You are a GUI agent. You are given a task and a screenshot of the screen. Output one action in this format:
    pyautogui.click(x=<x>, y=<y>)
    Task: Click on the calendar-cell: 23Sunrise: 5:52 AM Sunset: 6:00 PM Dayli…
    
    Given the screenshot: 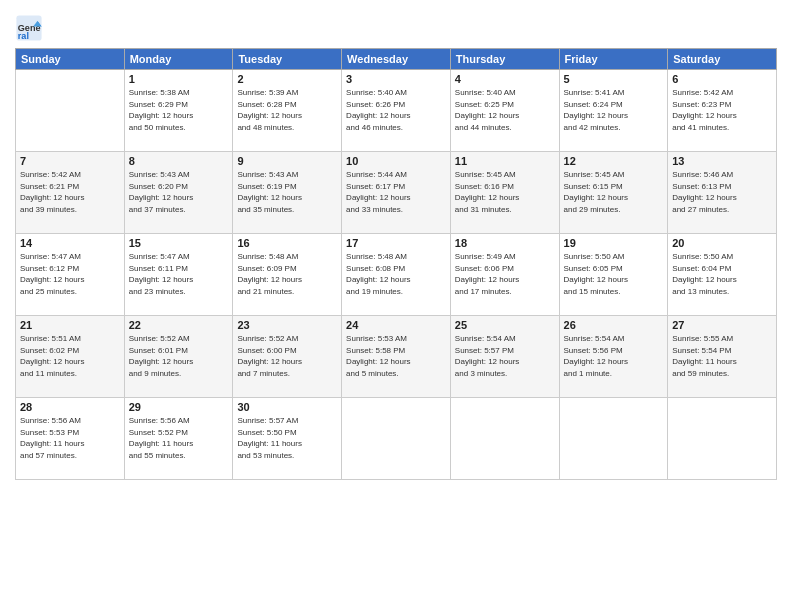 What is the action you would take?
    pyautogui.click(x=288, y=357)
    